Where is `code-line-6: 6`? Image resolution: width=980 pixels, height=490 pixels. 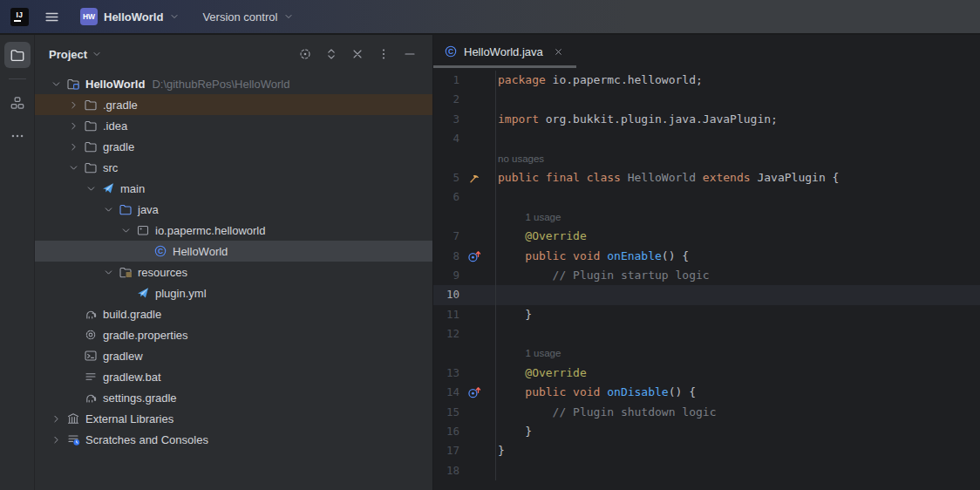 code-line-6: 6 is located at coordinates (706, 197).